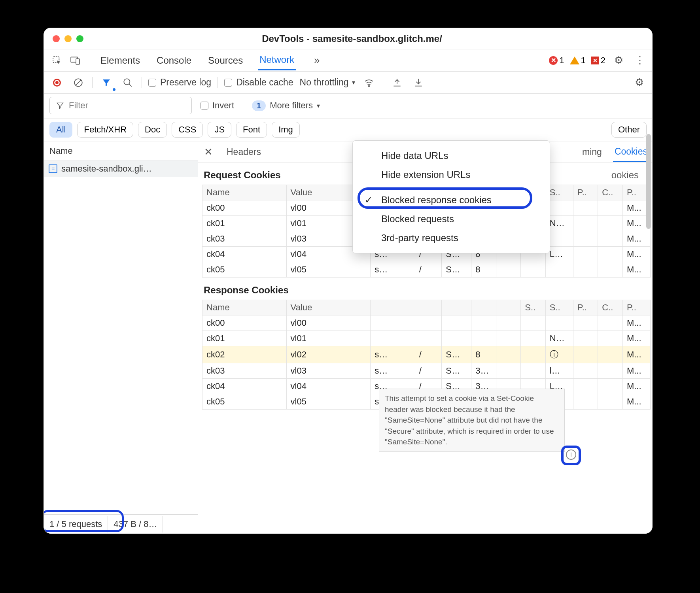 This screenshot has width=700, height=593. What do you see at coordinates (153, 130) in the screenshot?
I see `type-filter-doc: Doc` at bounding box center [153, 130].